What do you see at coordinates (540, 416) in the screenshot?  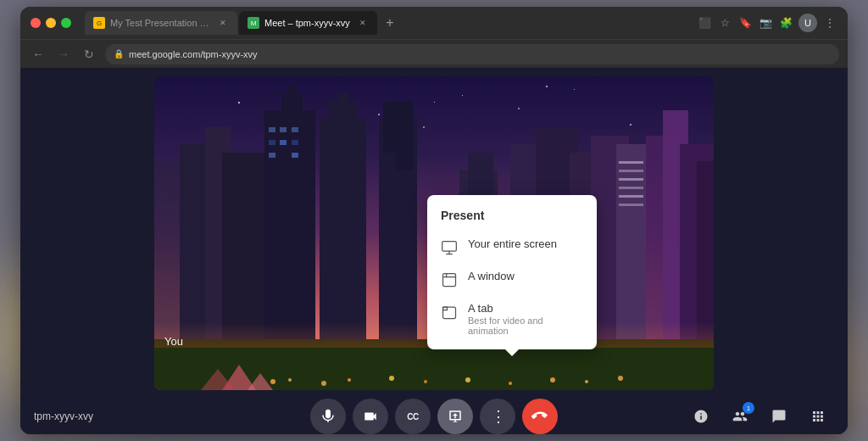 I see `end-call-button` at bounding box center [540, 416].